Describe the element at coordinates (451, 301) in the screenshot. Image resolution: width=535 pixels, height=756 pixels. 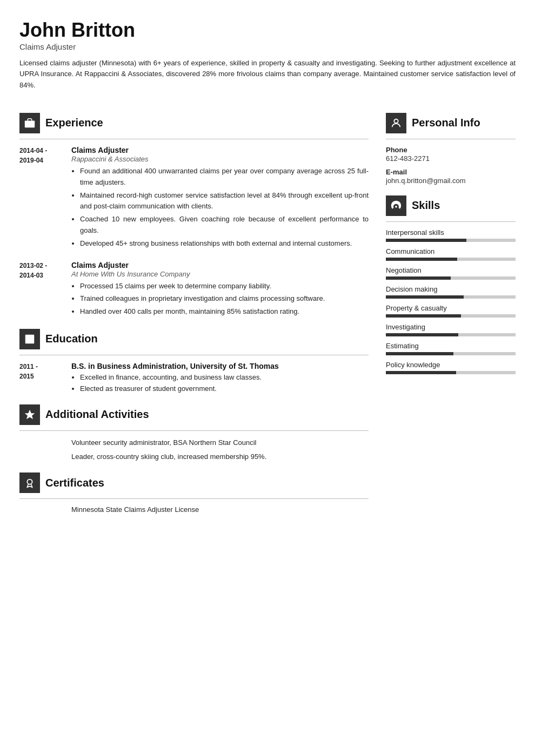
I see `skills-list: Interpersonal skills Communication Negot…` at that location.